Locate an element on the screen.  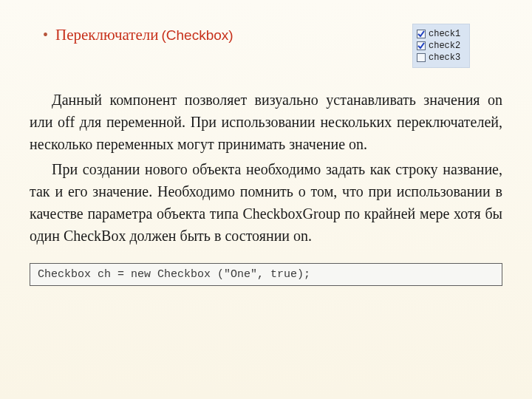
heading-row: • Переключатели (Checkbox) check1 check2 is located at coordinates (266, 47).